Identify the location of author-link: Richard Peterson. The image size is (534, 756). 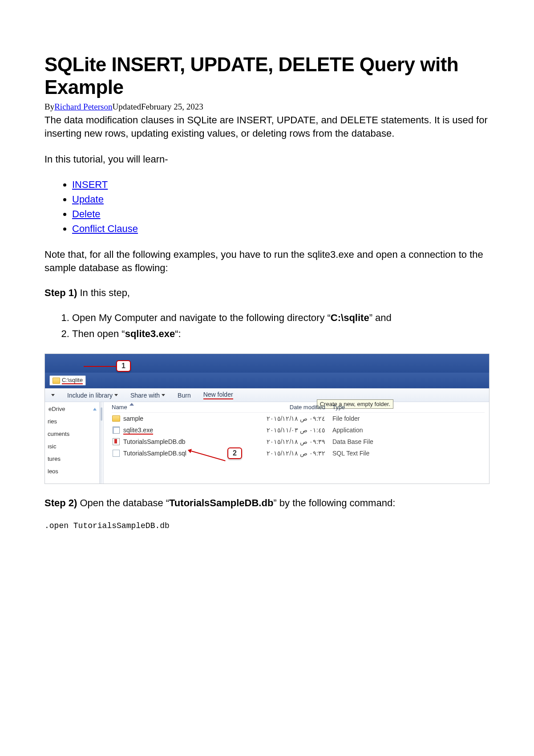
(83, 107).